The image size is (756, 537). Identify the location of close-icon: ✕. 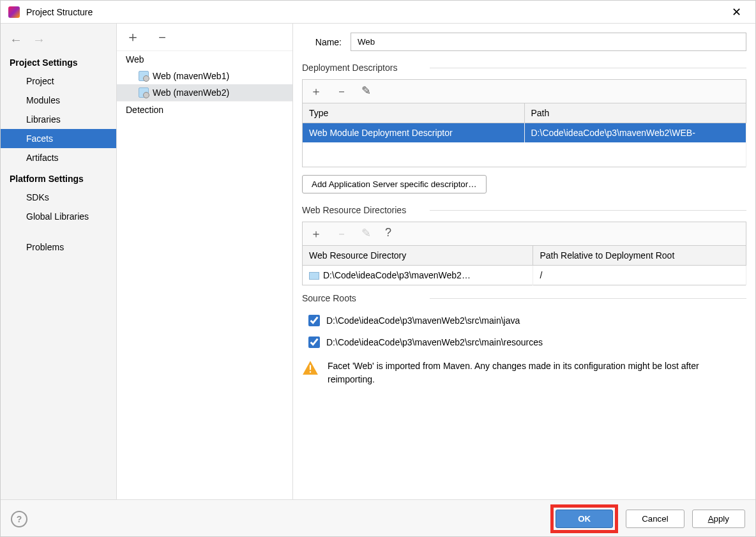
(737, 12).